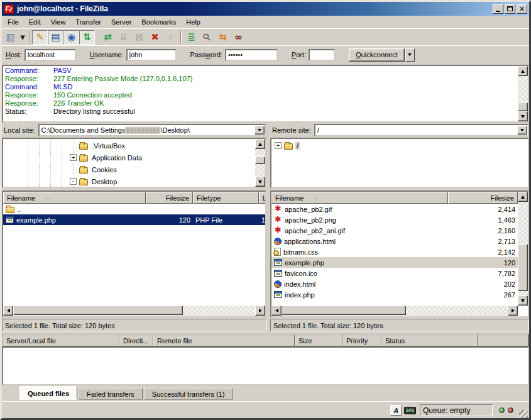  What do you see at coordinates (136, 341) in the screenshot?
I see `column-header-directi-: Directi...` at bounding box center [136, 341].